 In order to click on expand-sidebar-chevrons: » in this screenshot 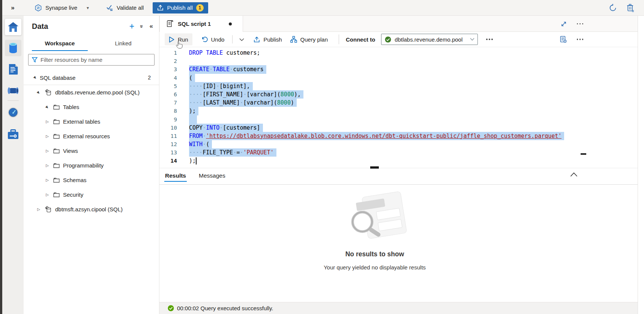, I will do `click(13, 8)`.